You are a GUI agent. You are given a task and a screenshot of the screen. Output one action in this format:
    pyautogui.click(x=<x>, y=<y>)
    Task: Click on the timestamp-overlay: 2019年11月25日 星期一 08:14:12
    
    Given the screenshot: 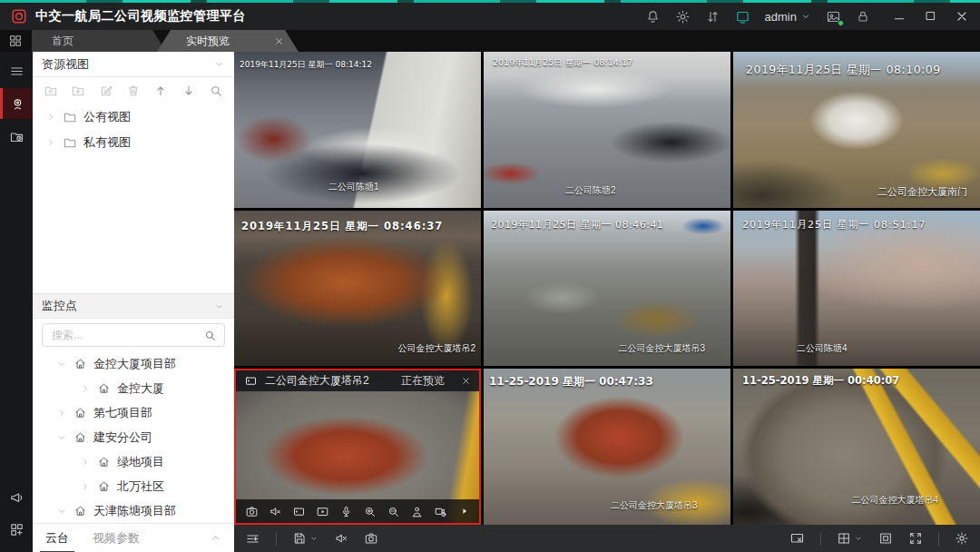 What is the action you would take?
    pyautogui.click(x=306, y=65)
    